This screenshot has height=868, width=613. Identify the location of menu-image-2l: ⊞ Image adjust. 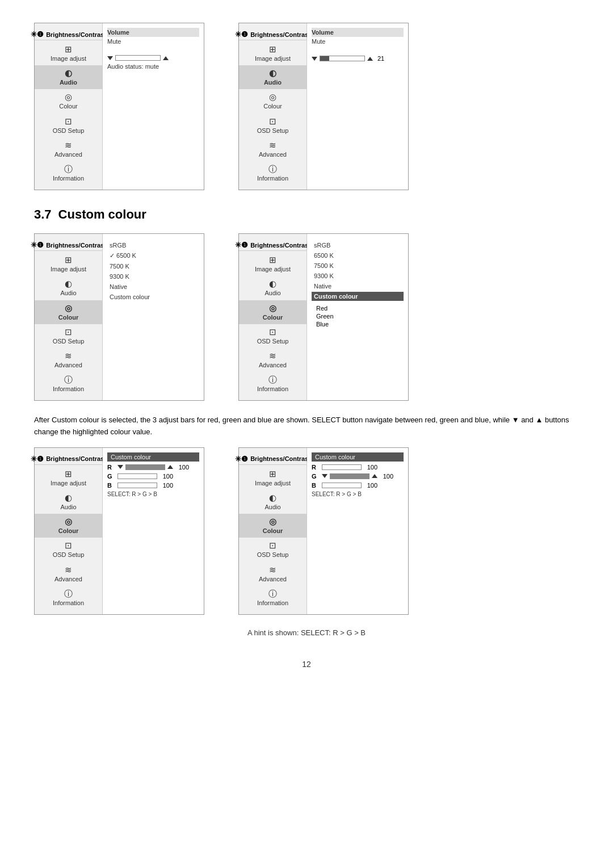
(68, 264).